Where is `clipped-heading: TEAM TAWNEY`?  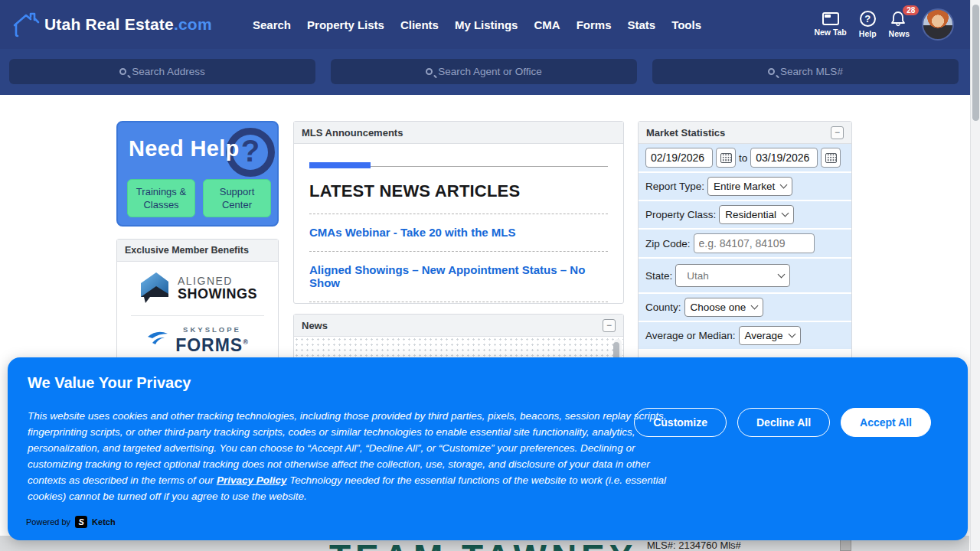
clipped-heading: TEAM TAWNEY is located at coordinates (483, 545).